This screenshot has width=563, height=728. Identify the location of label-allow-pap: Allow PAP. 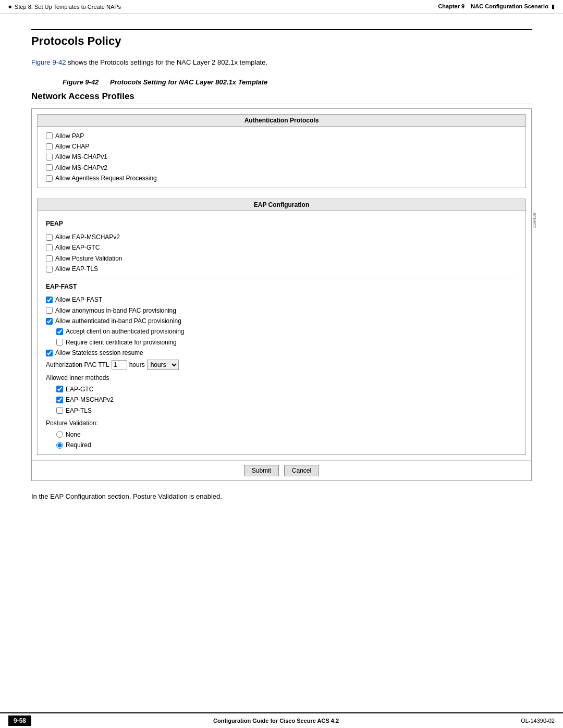
(70, 136).